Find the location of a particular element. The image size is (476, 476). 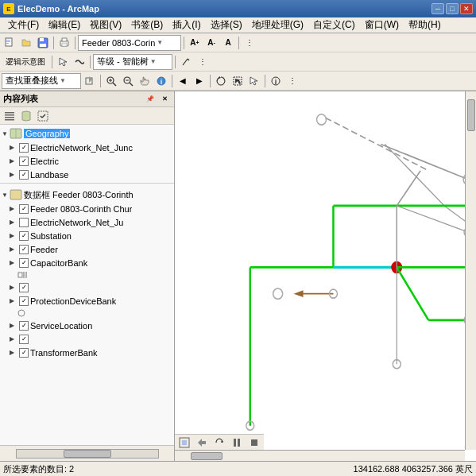

toc-item-secondaryline: ▶ is located at coordinates (87, 339).